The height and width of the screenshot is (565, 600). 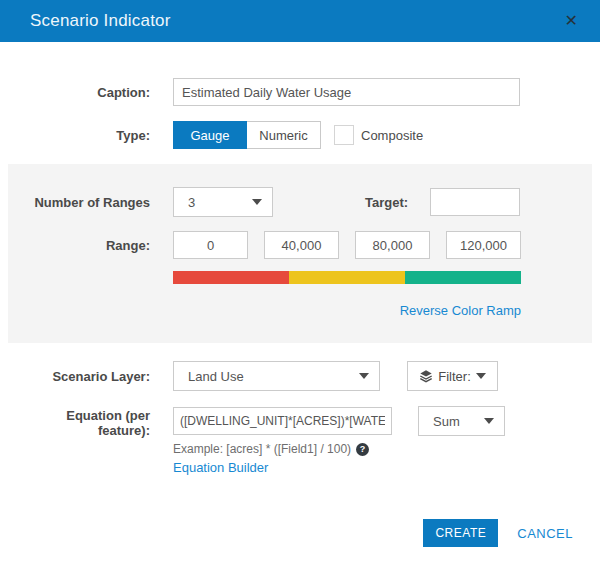 What do you see at coordinates (79, 202) in the screenshot?
I see `number-of-ranges-label: Number of Ranges` at bounding box center [79, 202].